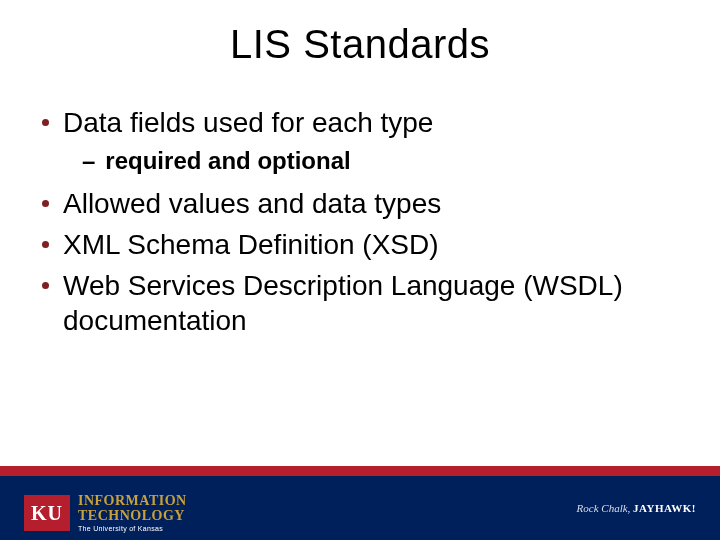  Describe the element at coordinates (361, 122) in the screenshot. I see `bullet-item: Data fields used for each type` at that location.